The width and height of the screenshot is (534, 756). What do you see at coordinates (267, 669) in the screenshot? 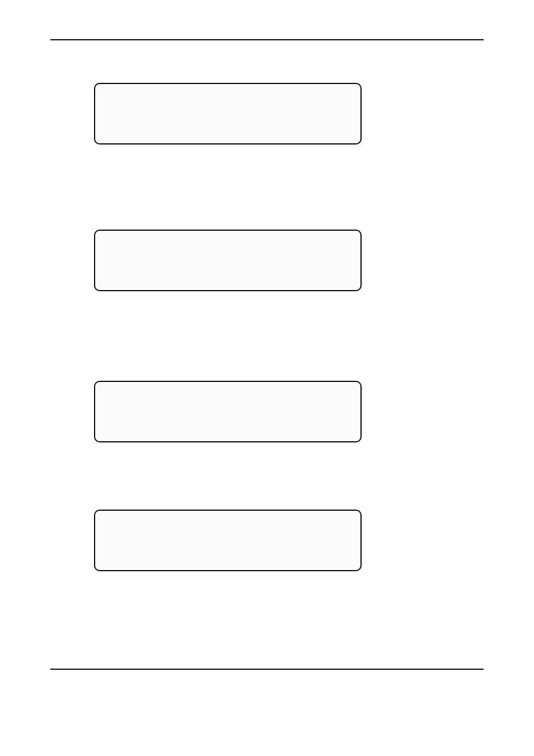
I see `bottom-rule` at bounding box center [267, 669].